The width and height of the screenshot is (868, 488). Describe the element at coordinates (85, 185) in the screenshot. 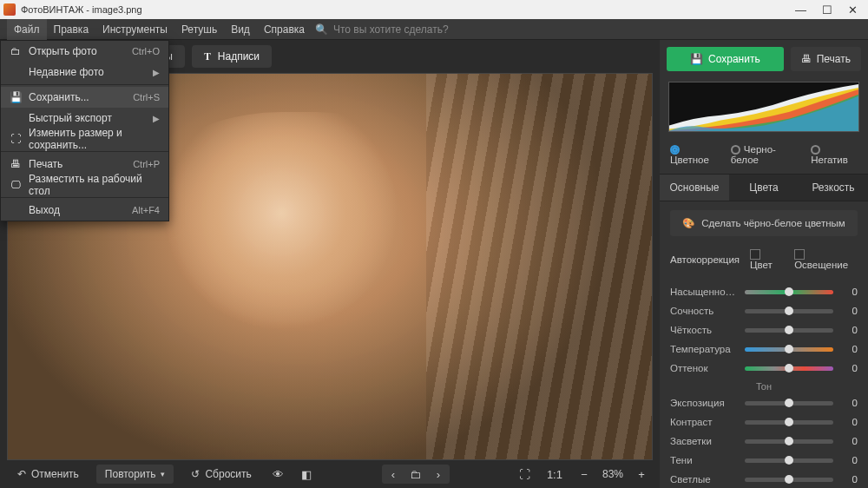

I see `menu-set-desktop: 🖵 Разместить на рабочий стол` at that location.